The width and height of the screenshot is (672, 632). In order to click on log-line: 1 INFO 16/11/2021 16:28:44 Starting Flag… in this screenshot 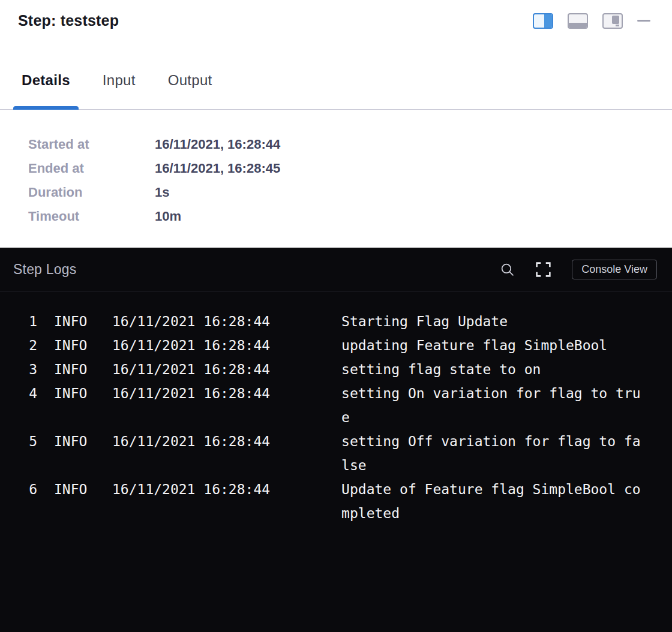, I will do `click(345, 321)`.